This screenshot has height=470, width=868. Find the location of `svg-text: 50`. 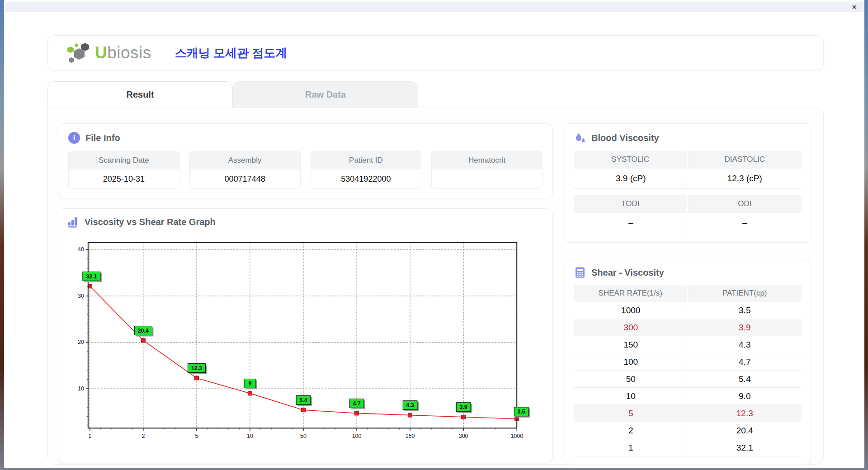

svg-text: 50 is located at coordinates (303, 436).